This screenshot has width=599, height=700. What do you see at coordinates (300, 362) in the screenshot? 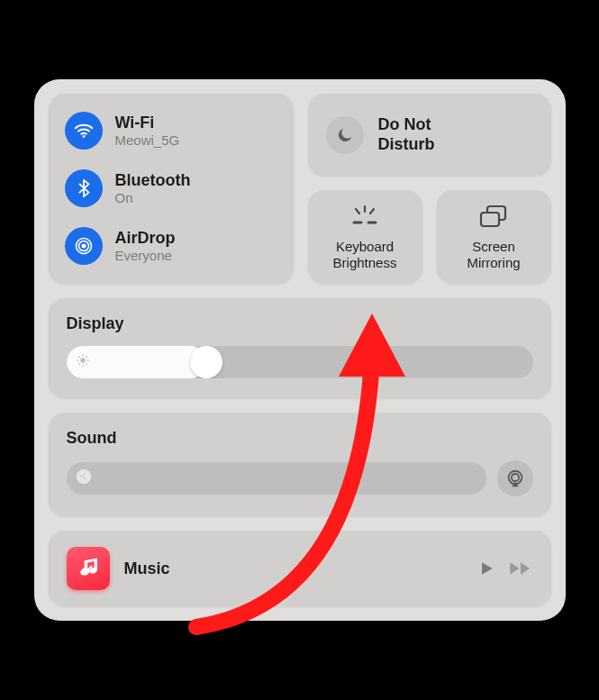
I see `display-slider` at bounding box center [300, 362].